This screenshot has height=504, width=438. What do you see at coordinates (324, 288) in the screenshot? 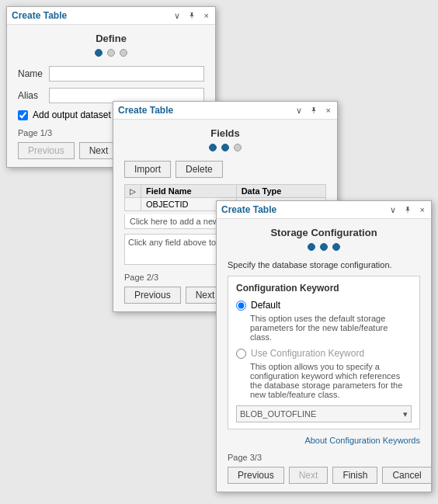
I see `config-section-title: Configuration Keyword` at bounding box center [324, 288].